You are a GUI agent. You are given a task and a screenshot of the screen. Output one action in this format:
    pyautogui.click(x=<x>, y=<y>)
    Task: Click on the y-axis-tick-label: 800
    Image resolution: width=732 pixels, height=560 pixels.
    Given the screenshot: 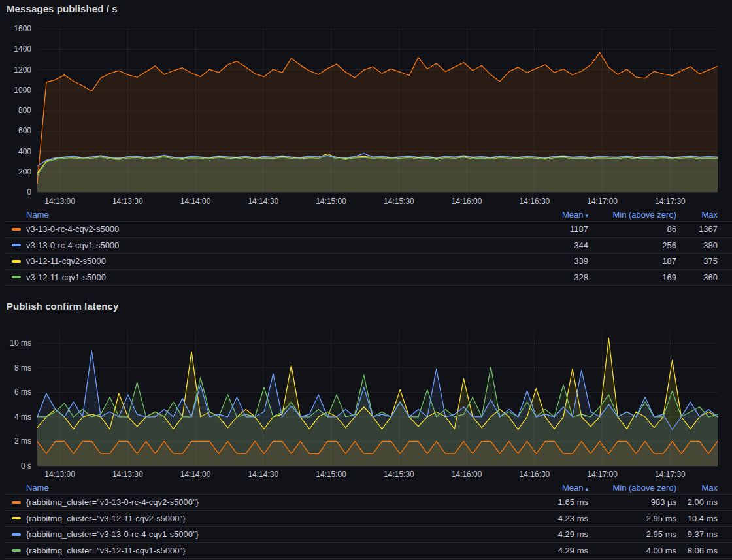 What is the action you would take?
    pyautogui.click(x=25, y=110)
    